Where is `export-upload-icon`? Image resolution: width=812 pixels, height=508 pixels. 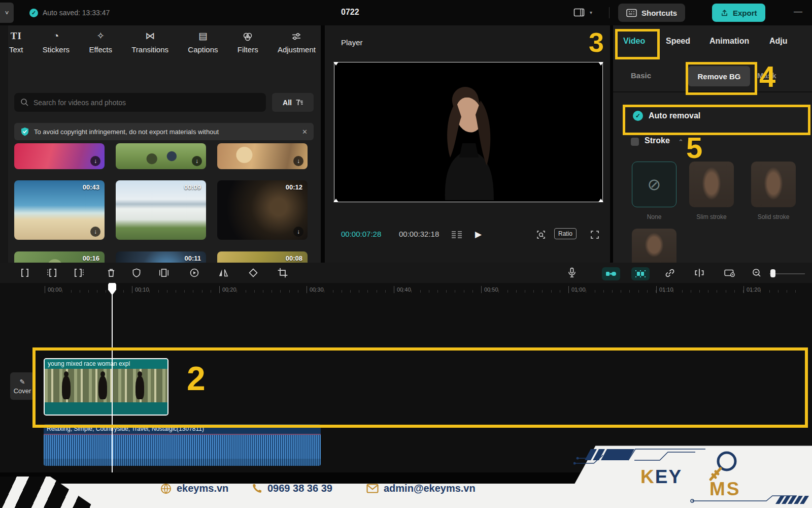
export-upload-icon is located at coordinates (725, 13).